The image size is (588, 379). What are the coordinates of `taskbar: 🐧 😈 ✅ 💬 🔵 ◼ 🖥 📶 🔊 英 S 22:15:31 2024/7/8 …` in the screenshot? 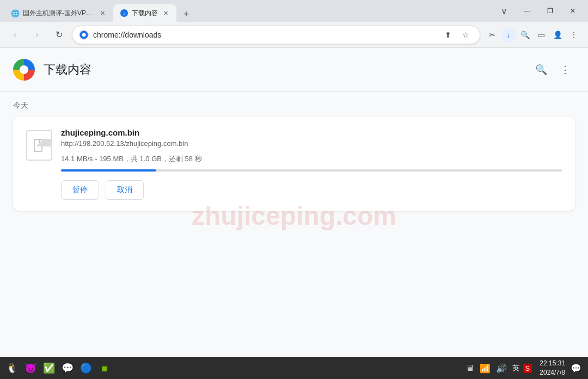 It's located at (294, 368).